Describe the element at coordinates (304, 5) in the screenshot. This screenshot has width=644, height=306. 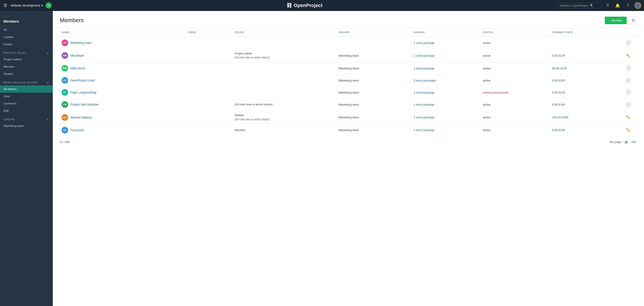
I see `app-logo: ⛓ OpenProject` at that location.